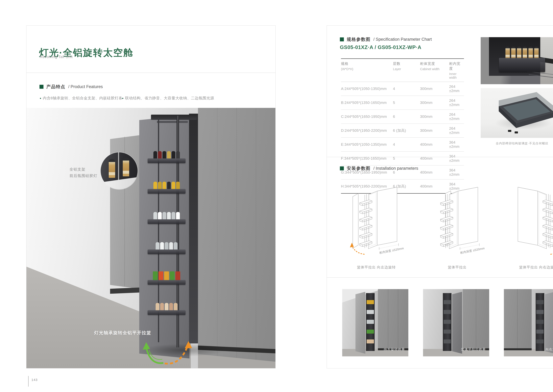 This screenshot has width=553, height=392. Describe the element at coordinates (402, 126) in the screenshot. I see `spec-table: 规格(W*D*H)层数Layer柜体宽度Cabinet width柜内宽度Inn…` at that location.